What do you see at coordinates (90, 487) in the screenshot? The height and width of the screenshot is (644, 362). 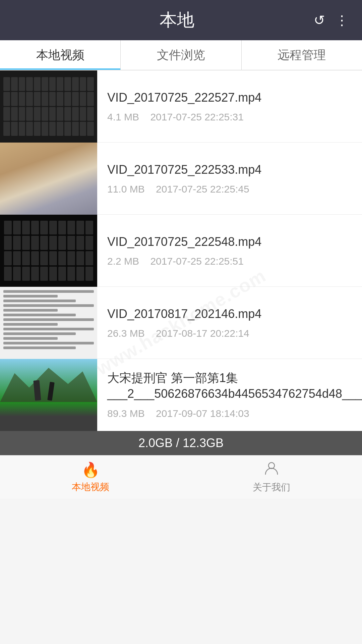 I see `nav-label-local-video: 本地视频` at bounding box center [90, 487].